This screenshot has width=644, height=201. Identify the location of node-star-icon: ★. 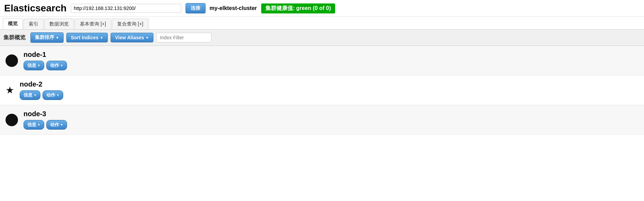
(10, 90).